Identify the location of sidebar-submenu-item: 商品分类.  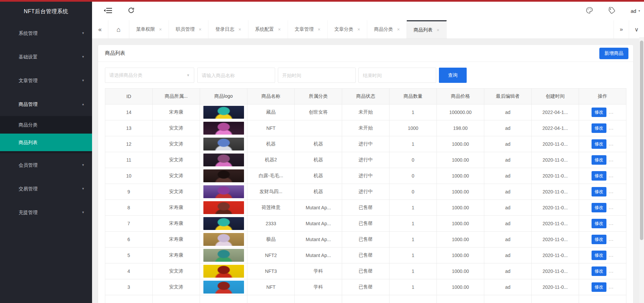
(46, 125).